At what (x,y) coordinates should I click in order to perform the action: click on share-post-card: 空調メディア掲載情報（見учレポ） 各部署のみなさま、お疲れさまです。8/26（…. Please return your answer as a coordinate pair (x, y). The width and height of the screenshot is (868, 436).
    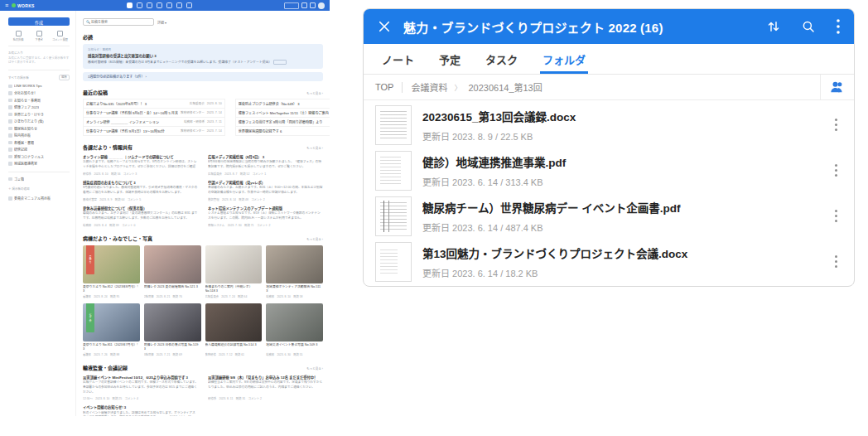
    Looking at the image, I should click on (265, 191).